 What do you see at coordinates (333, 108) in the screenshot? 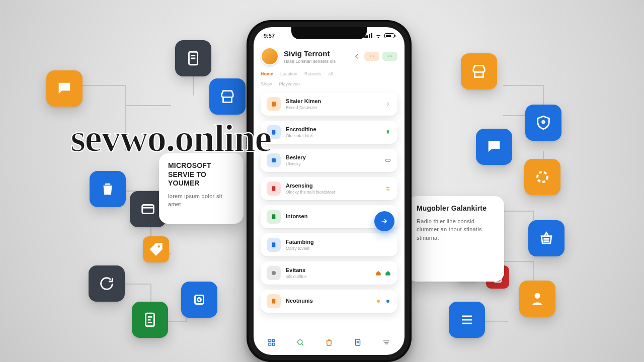
I see `item-sub: Resed Disdecter` at bounding box center [333, 108].